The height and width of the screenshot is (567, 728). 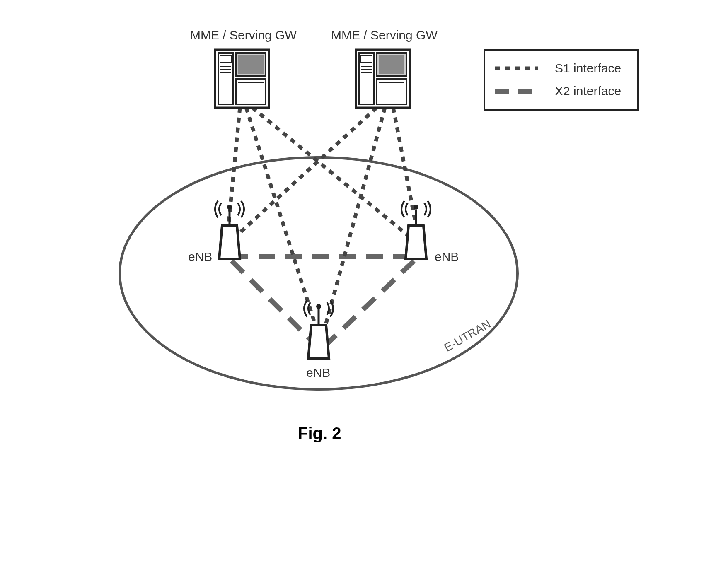 What do you see at coordinates (319, 329) in the screenshot?
I see `enb-bottom-icon` at bounding box center [319, 329].